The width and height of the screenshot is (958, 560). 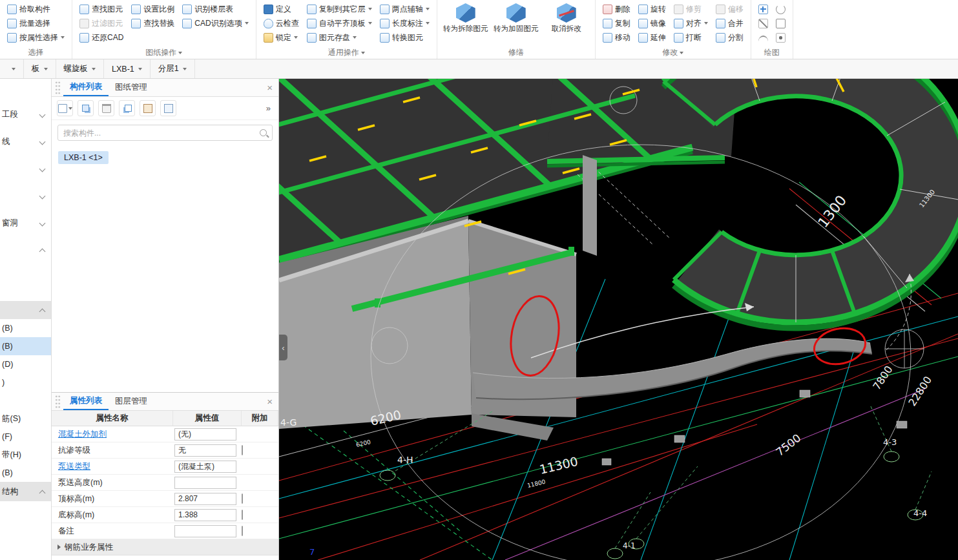 I want to click on button-锁定: 锁定, so click(x=282, y=37).